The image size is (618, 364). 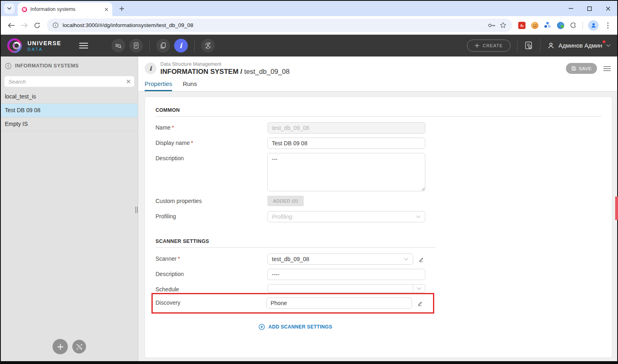 I want to click on schedule-field, so click(x=340, y=288).